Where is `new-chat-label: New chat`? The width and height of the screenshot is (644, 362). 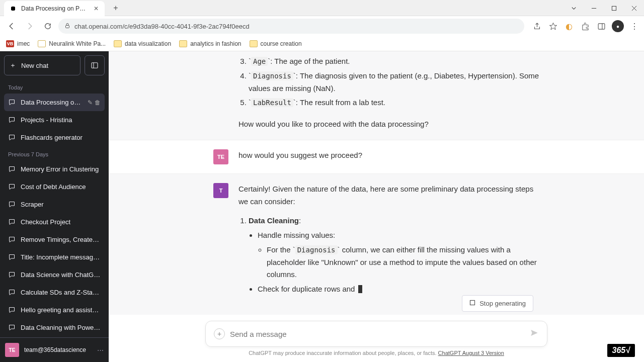
new-chat-label: New chat is located at coordinates (35, 65).